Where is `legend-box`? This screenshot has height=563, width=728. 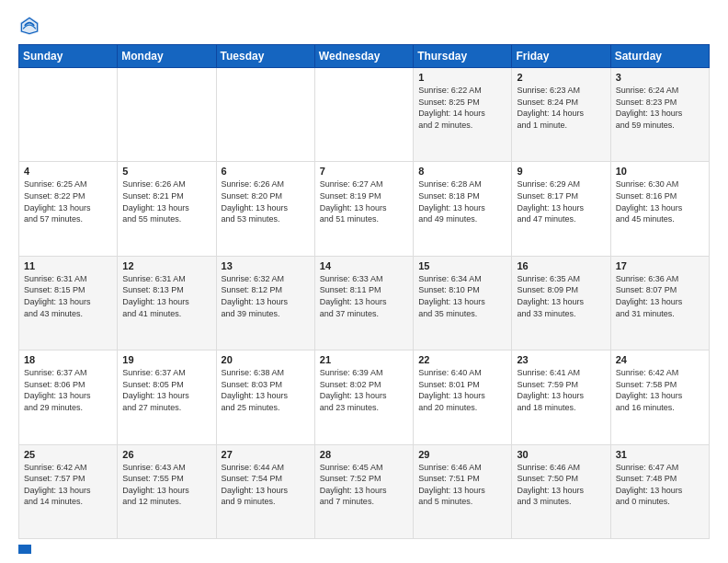
legend-box is located at coordinates (25, 549).